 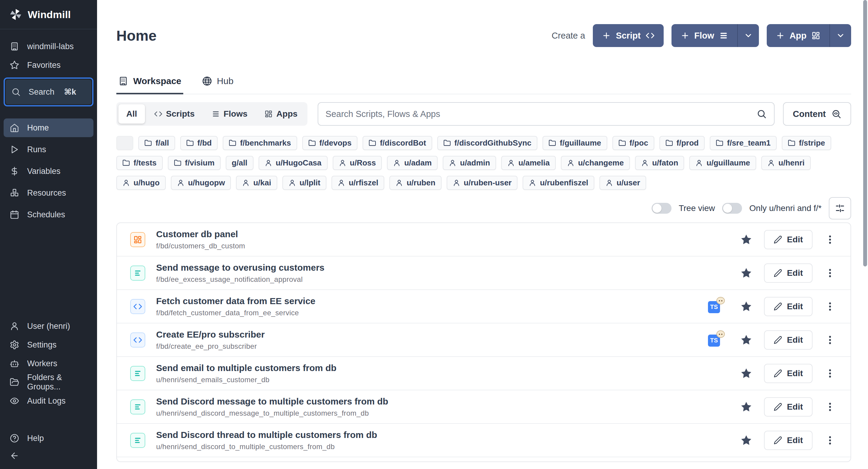 I want to click on sidebar-item-favorites: Favorites, so click(x=49, y=65).